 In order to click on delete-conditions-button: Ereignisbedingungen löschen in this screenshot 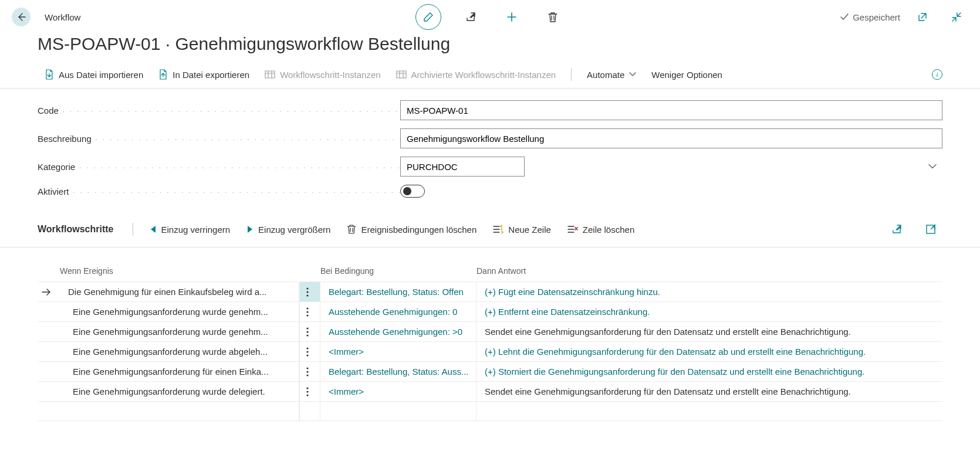, I will do `click(412, 229)`.